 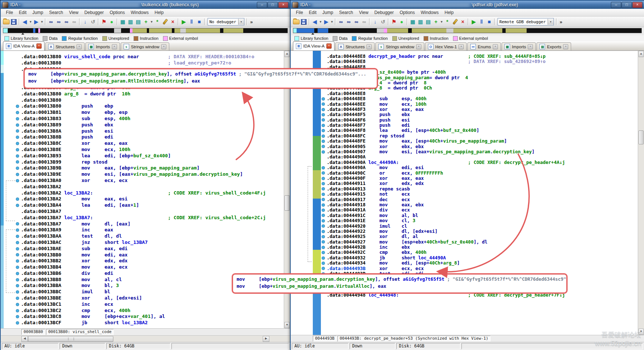 What do you see at coordinates (152, 125) in the screenshot?
I see `listing-row: .data:00013B89 push ebx` at bounding box center [152, 125].